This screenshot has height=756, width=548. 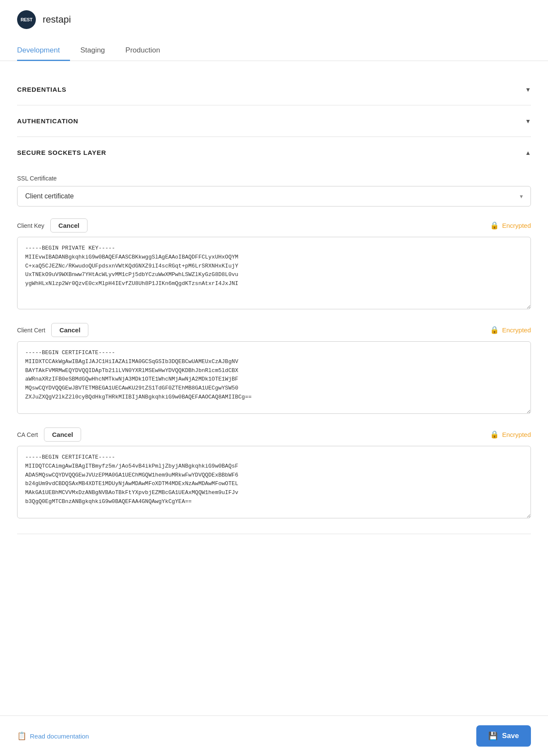 I want to click on client-cert-field: Client Cert Cancel 🔒 Encrypted -----BEGI…, so click(x=274, y=369).